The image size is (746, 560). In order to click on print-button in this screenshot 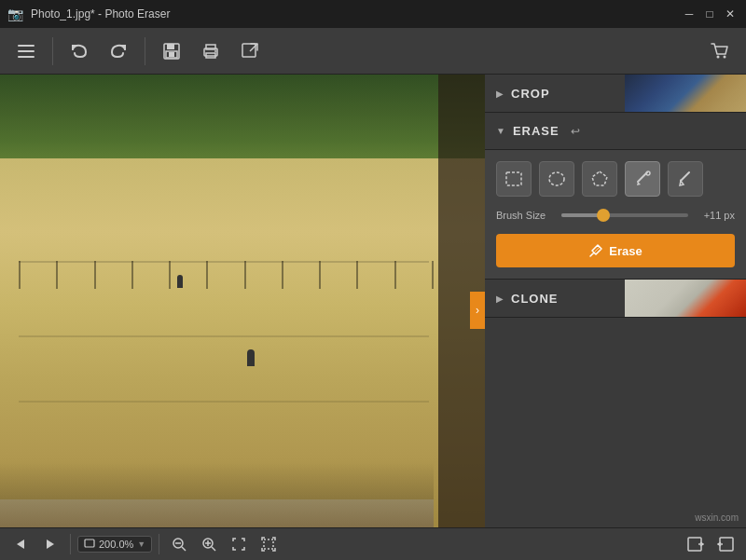, I will do `click(211, 51)`.